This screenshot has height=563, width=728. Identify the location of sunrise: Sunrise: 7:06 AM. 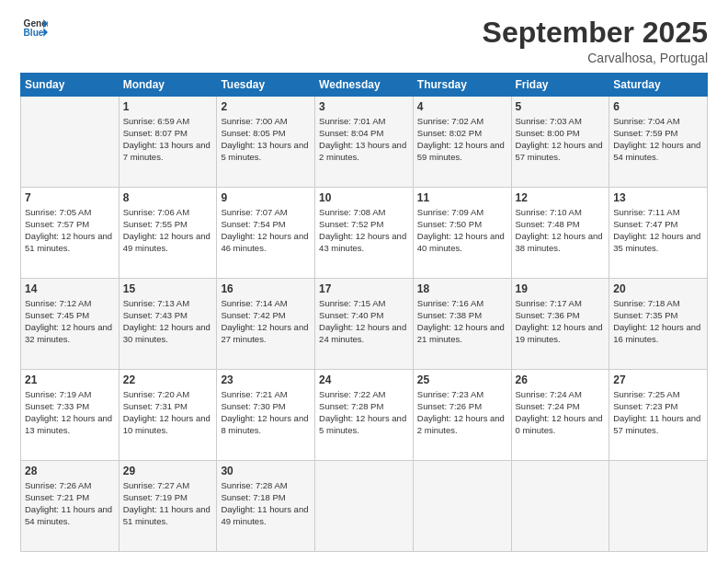
(156, 212).